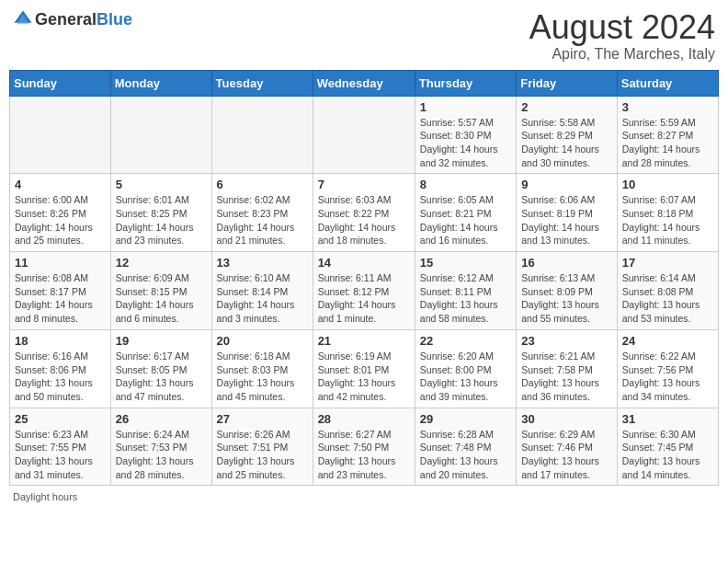 The width and height of the screenshot is (728, 563). What do you see at coordinates (567, 213) in the screenshot?
I see `calendar-cell: 9Sunrise: 6:06 AMSunset: 8:19 PMDaylight…` at bounding box center [567, 213].